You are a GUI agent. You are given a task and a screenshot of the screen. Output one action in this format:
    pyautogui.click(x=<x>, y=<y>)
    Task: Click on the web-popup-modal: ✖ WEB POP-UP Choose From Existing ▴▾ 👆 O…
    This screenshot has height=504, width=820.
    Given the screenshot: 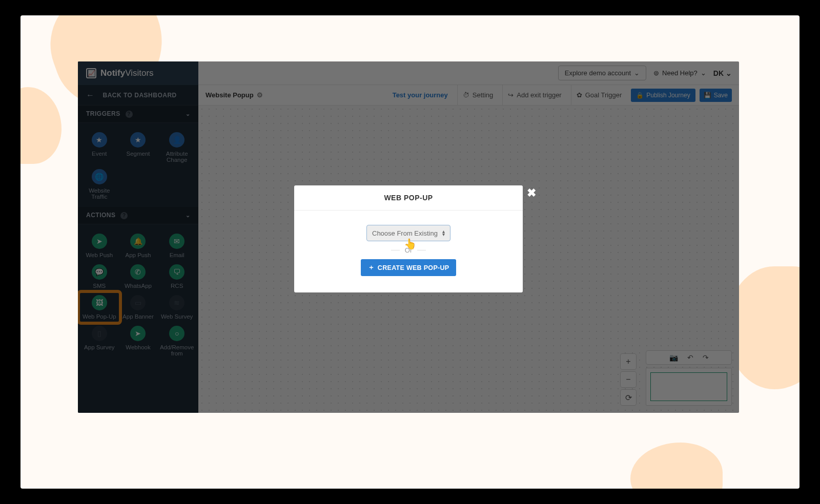 What is the action you would take?
    pyautogui.click(x=408, y=239)
    